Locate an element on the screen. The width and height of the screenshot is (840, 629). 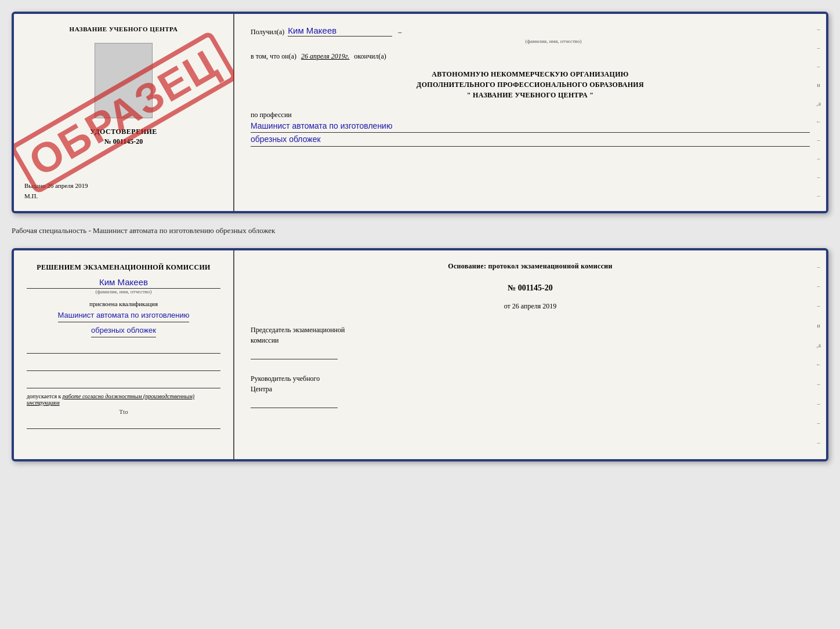
predsedatel-block: Председатель экзаменационной комиссии is located at coordinates (530, 342).